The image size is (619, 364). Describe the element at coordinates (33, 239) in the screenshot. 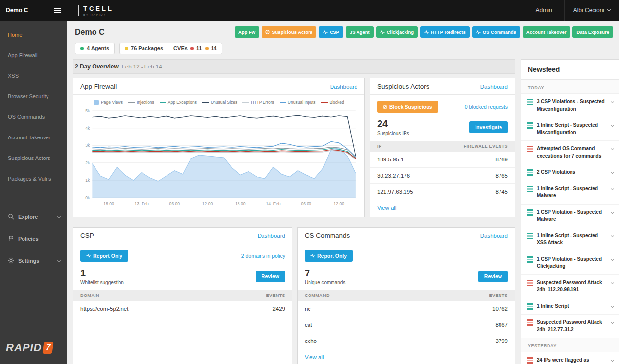

I see `sidebar-item-policies: Policies` at that location.